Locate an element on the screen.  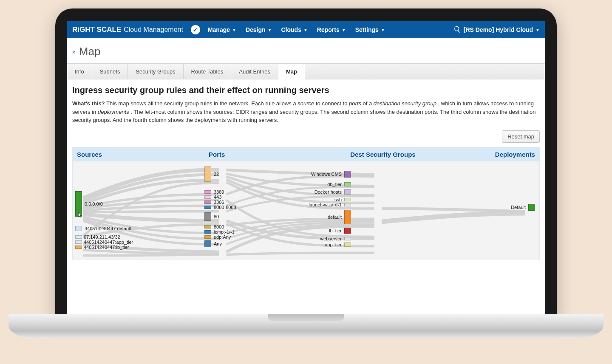
account-switcher: [RS Demo] Hybrid Cloud▼ is located at coordinates (502, 30).